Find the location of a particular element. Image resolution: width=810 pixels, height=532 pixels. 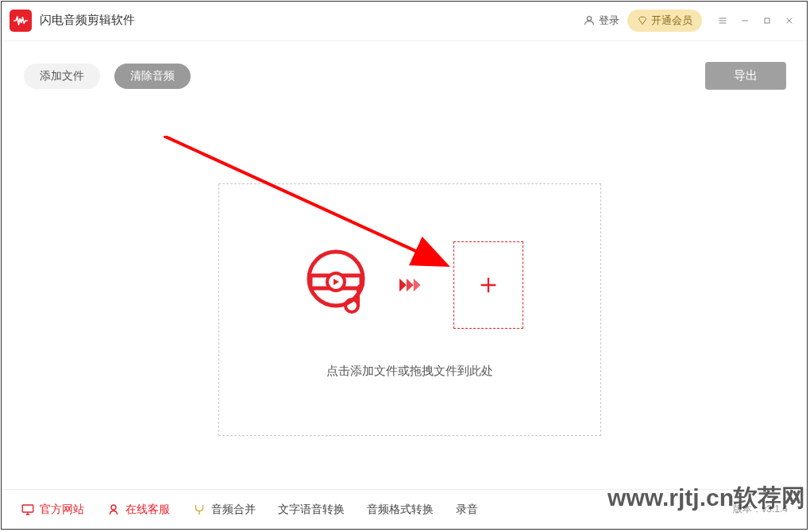

plus-icon is located at coordinates (488, 285).